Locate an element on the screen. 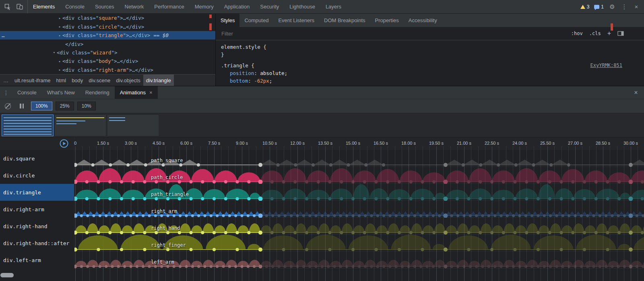  css-property-value: absolute is located at coordinates (272, 73).